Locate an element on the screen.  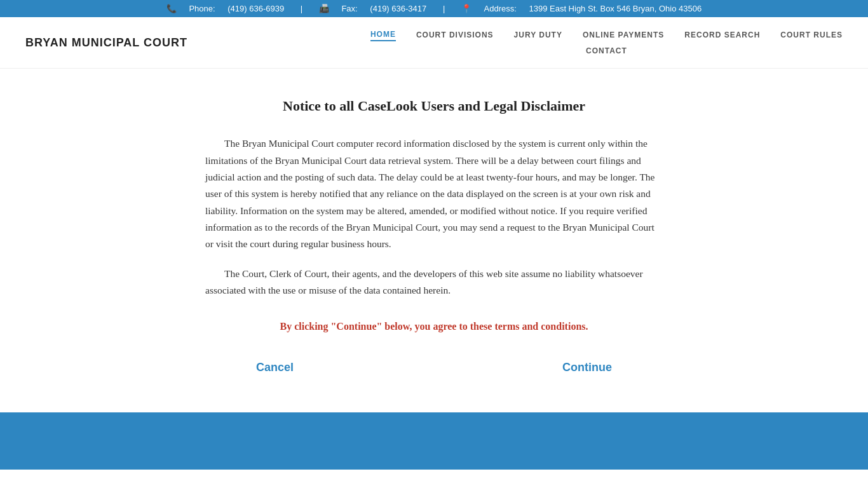
nav-row-1: HOME COURT DIVISIONS JURY DUTY ONLINE PA… is located at coordinates (606, 35).